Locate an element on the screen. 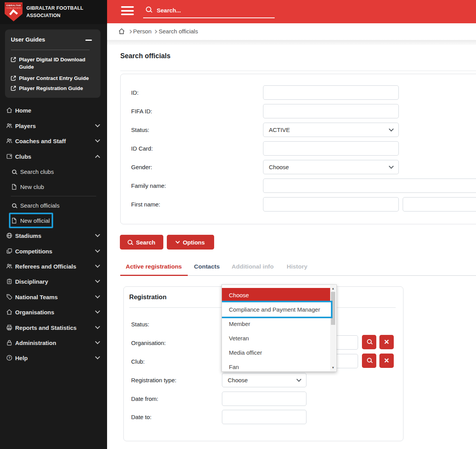 This screenshot has width=476, height=449. id-field is located at coordinates (331, 92).